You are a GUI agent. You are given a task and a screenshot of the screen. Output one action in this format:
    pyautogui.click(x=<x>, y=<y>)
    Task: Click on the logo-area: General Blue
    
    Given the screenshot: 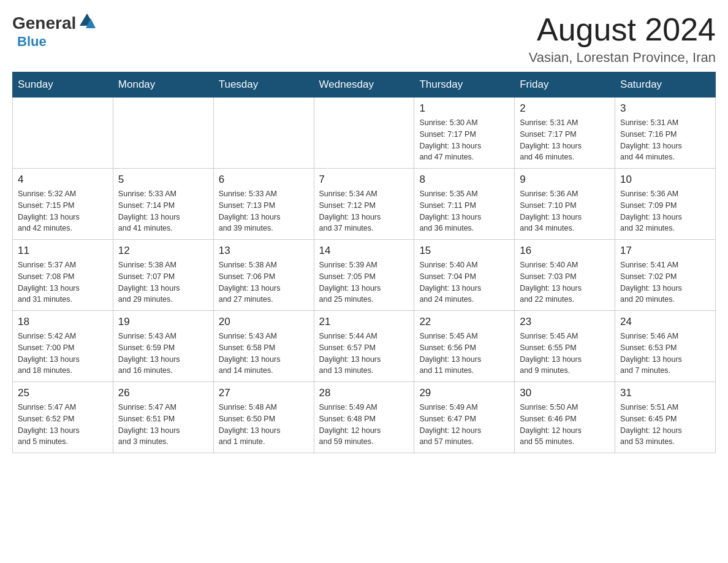 What is the action you would take?
    pyautogui.click(x=54, y=31)
    